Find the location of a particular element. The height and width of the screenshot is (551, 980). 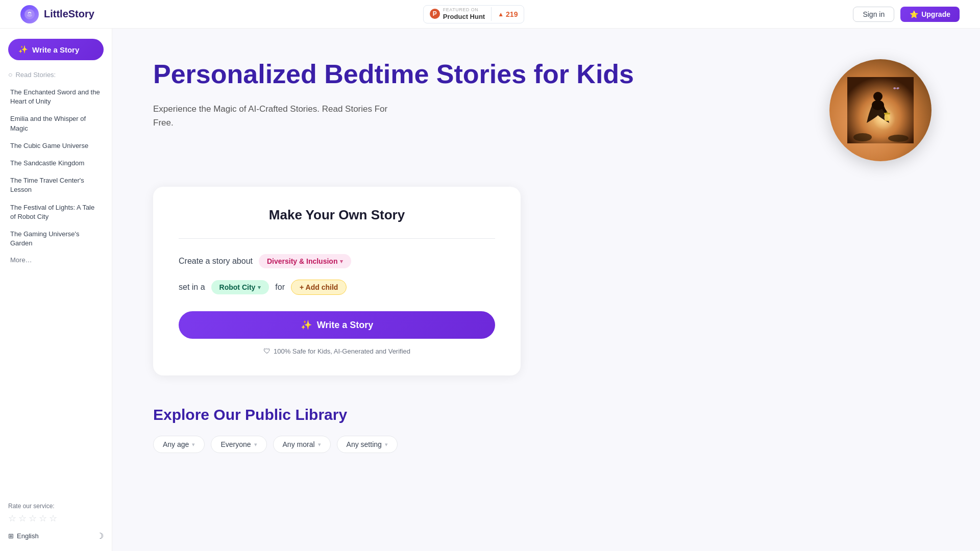

circle-icon: ○ is located at coordinates (10, 74).